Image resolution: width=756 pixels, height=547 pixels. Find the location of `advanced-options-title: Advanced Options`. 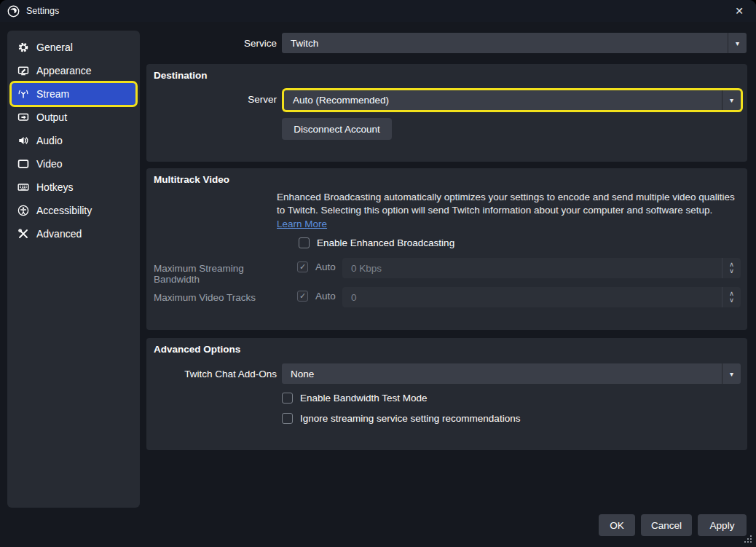

advanced-options-title: Advanced Options is located at coordinates (197, 350).